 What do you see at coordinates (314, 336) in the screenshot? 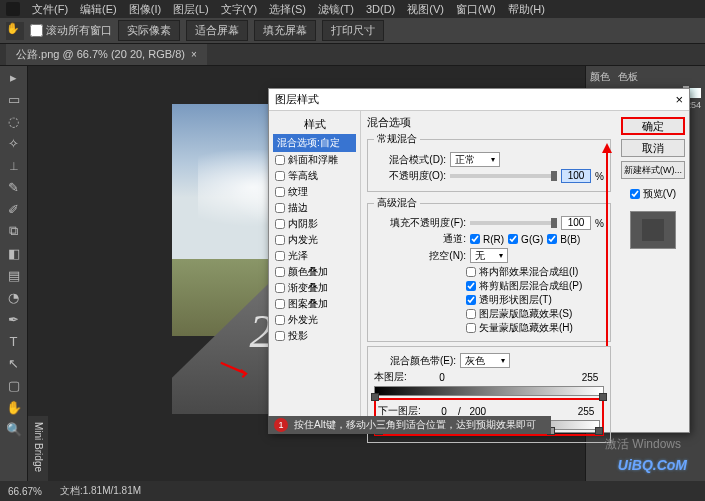
I see `style-drop-shadow: 投影` at bounding box center [314, 336].